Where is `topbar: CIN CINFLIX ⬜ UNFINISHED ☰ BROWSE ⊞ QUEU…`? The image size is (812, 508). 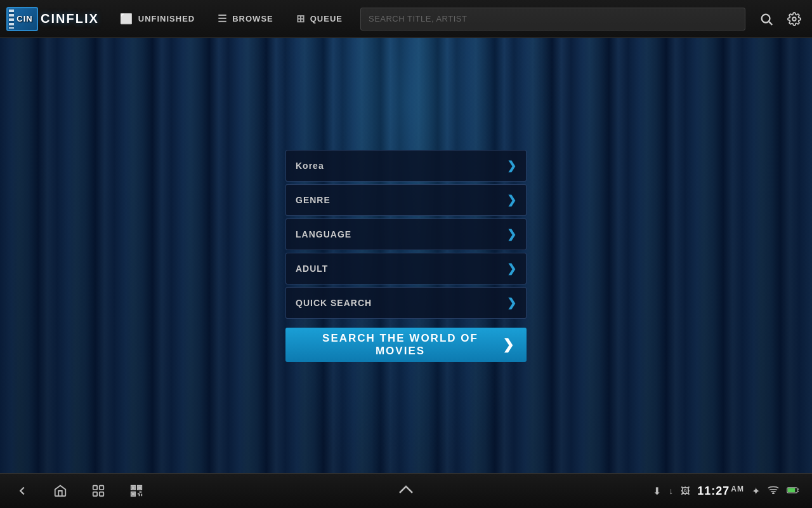
topbar: CIN CINFLIX ⬜ UNFINISHED ☰ BROWSE ⊞ QUEU… is located at coordinates (406, 19).